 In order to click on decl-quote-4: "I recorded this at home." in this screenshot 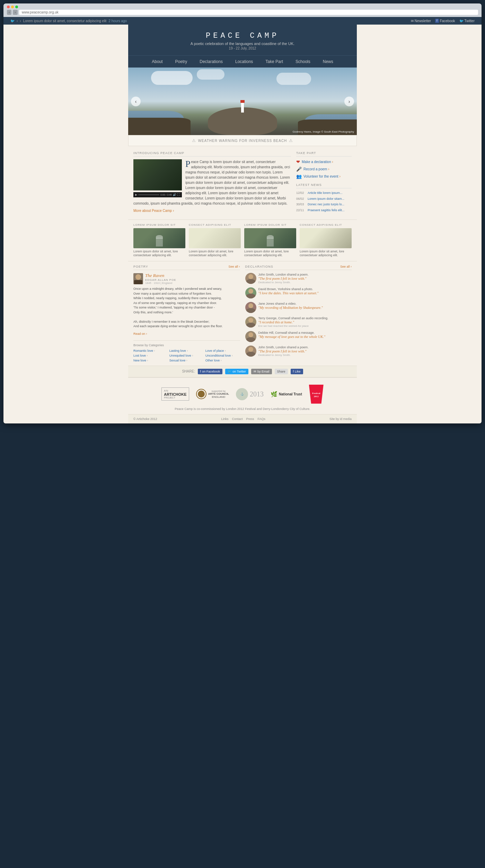, I will do `click(305, 322)`.